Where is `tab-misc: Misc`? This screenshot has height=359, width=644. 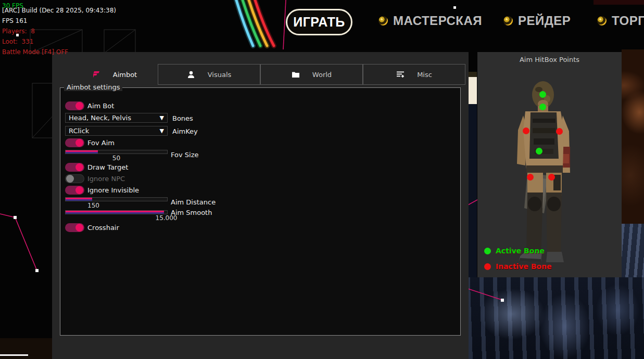 tab-misc: Misc is located at coordinates (414, 74).